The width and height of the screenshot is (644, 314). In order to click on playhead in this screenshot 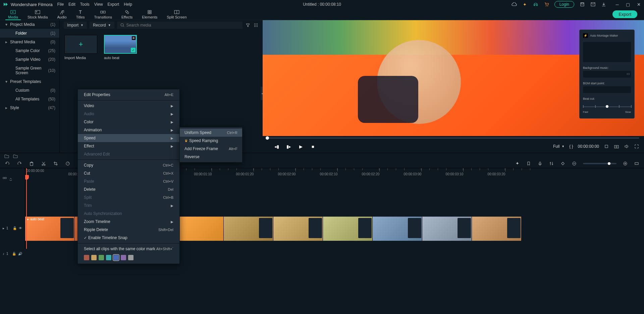, I will do `click(26, 209)`.